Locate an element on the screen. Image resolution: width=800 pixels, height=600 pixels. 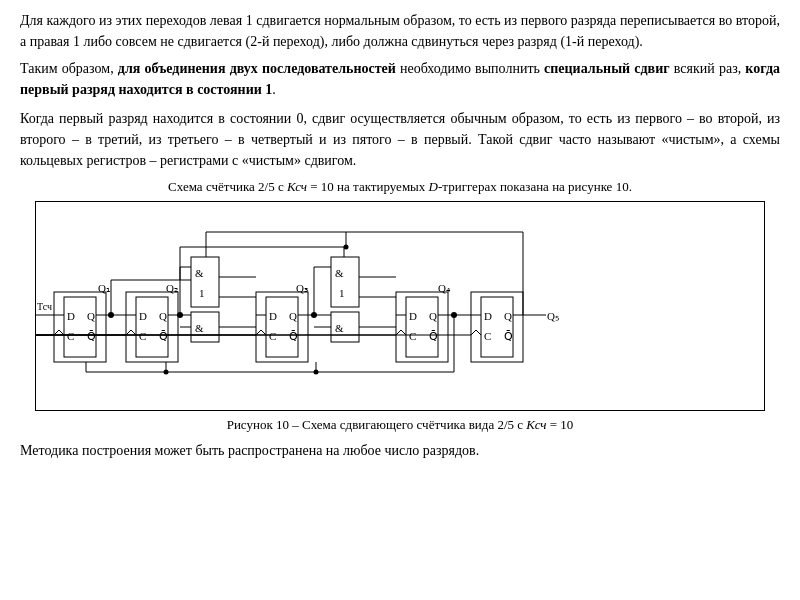
and2-label: & is located at coordinates (200, 328).